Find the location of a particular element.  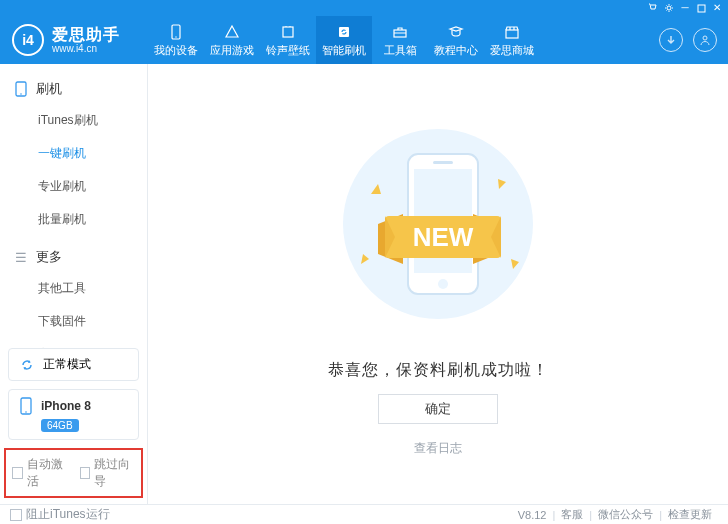

success-illustration: NEW is located at coordinates (438, 224).